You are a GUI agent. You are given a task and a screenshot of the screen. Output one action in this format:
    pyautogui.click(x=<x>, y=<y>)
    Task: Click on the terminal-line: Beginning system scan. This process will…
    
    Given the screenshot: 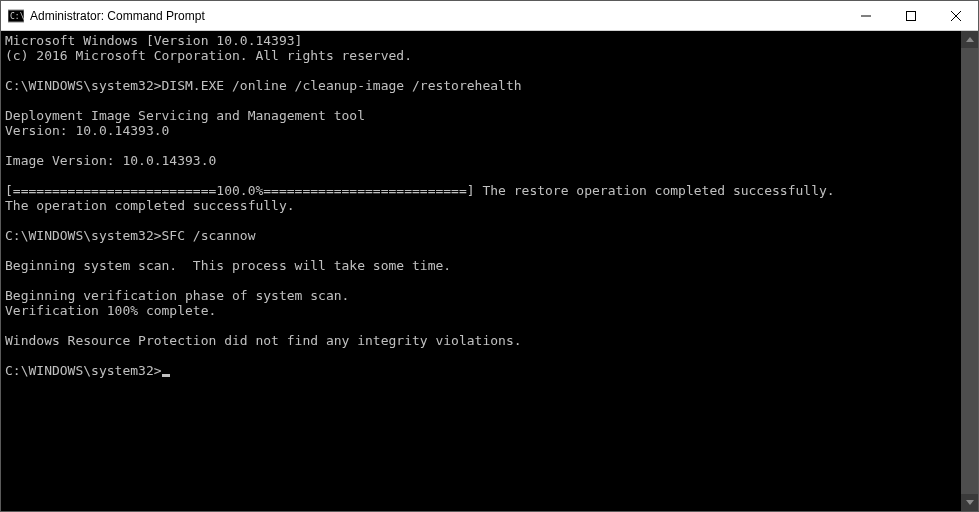 What is the action you would take?
    pyautogui.click(x=483, y=266)
    